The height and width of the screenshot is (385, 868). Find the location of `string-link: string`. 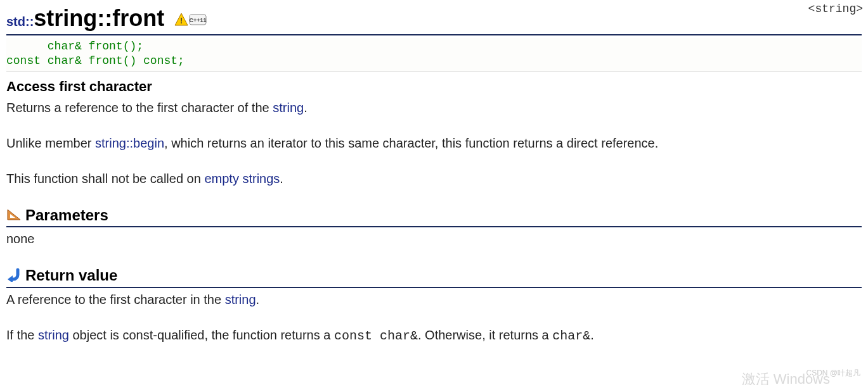

string-link: string is located at coordinates (288, 108).